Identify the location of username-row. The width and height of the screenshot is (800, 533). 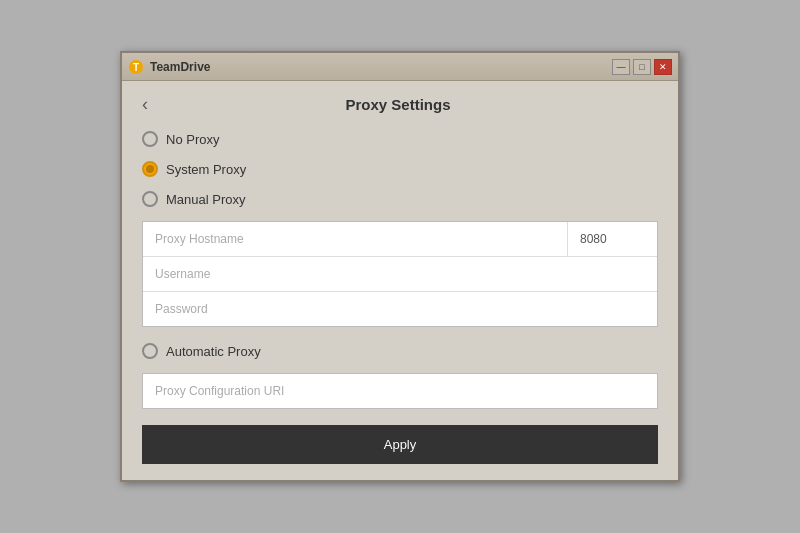
(400, 274).